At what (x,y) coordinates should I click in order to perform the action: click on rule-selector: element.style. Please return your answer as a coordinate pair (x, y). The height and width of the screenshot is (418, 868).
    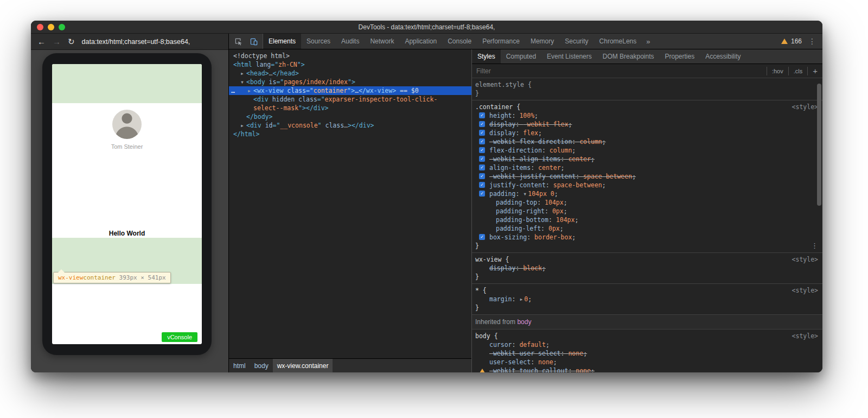
    Looking at the image, I should click on (500, 85).